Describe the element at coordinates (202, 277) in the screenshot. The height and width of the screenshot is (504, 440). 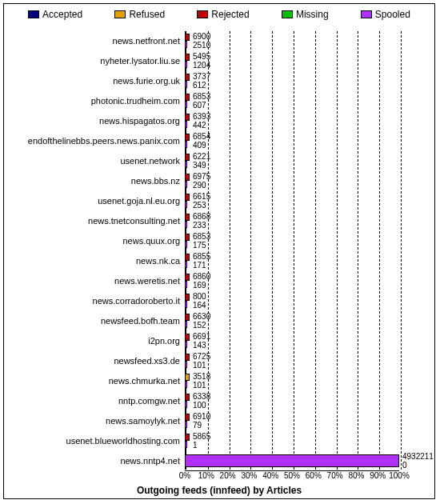
I see `value-label: 6860` at that location.